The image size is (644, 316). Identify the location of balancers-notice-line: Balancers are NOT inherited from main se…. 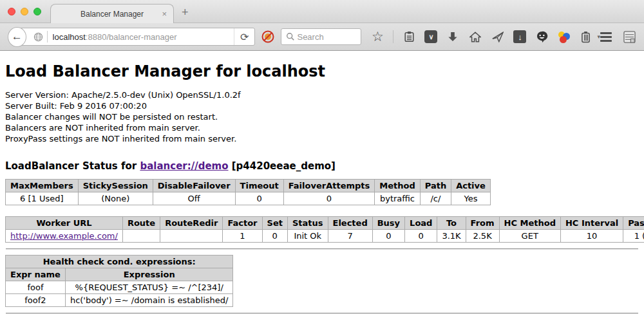
(322, 127).